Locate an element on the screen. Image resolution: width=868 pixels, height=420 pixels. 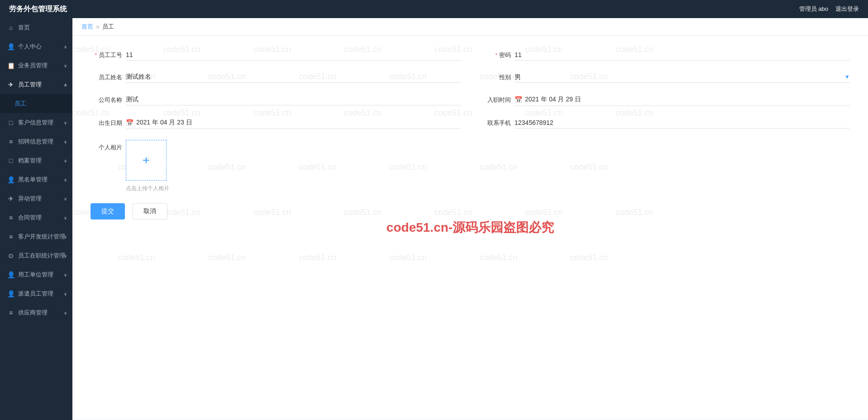
form-row-3: 公司名称 入职时间 📅 2021 年 04 月 29 日 is located at coordinates (470, 100).